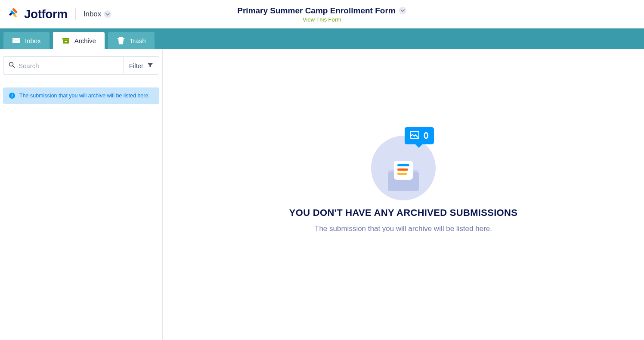 Image resolution: width=644 pixels, height=340 pixels. What do you see at coordinates (121, 41) in the screenshot?
I see `trash-icon` at bounding box center [121, 41].